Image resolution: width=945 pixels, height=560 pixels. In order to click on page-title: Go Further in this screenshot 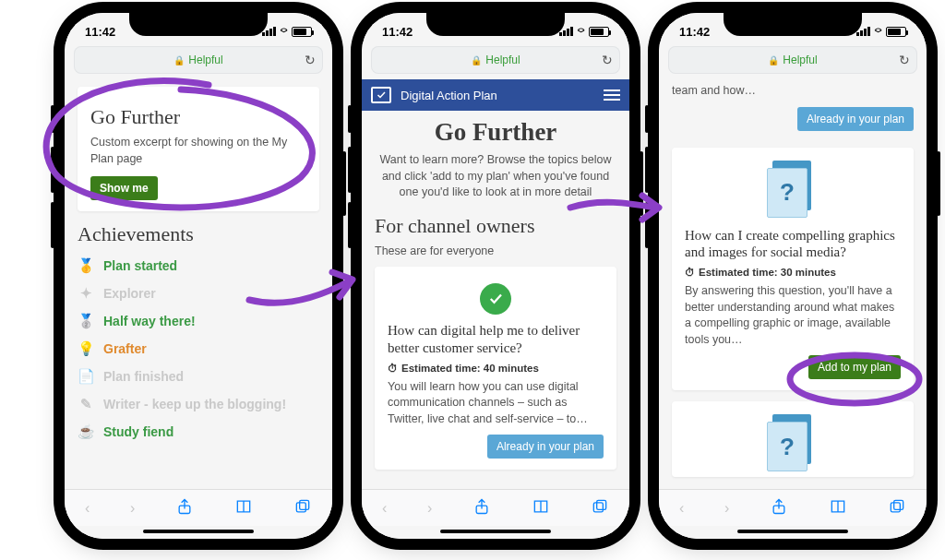, I will do `click(496, 133)`.